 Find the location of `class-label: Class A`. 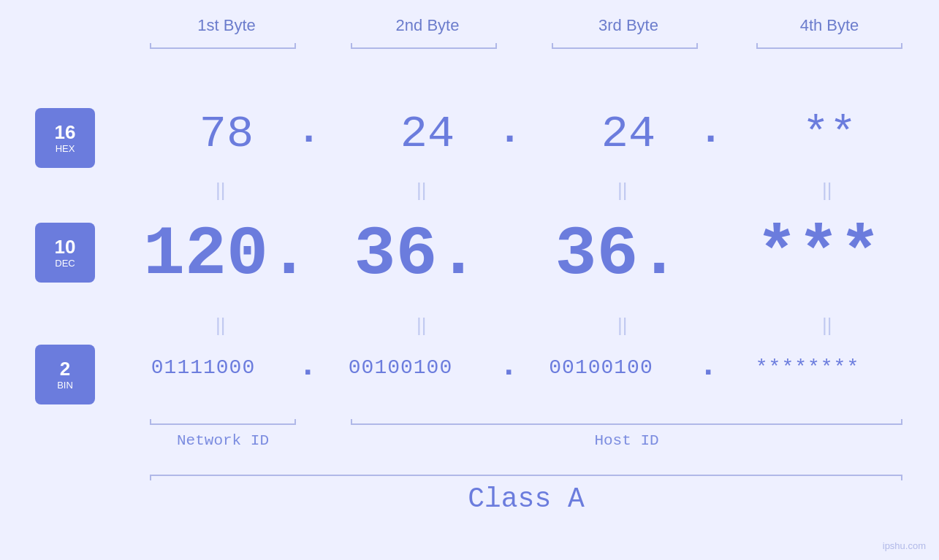

class-label: Class A is located at coordinates (526, 499).